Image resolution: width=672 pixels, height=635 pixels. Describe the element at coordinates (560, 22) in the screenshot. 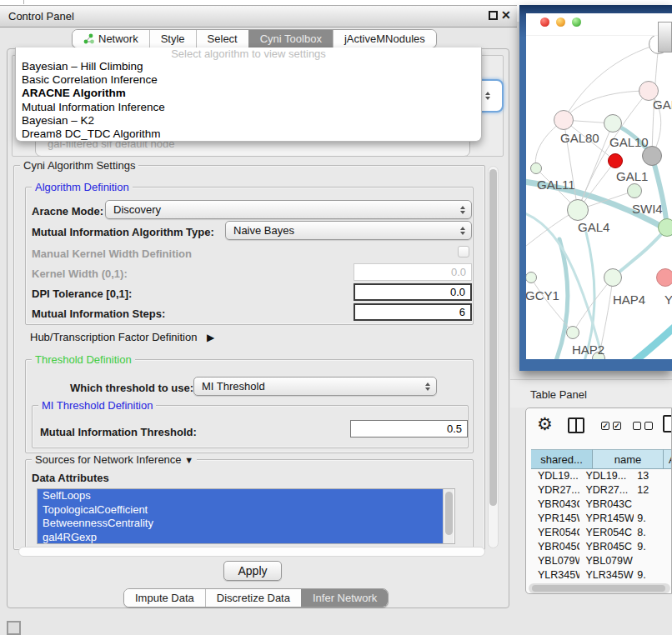

I see `minimize-traffic-light-icon` at that location.